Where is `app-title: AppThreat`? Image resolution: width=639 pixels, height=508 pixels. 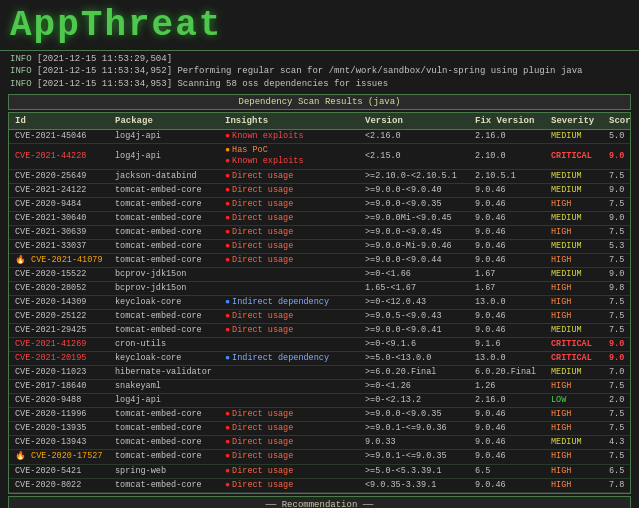
app-title: AppThreat is located at coordinates (320, 26).